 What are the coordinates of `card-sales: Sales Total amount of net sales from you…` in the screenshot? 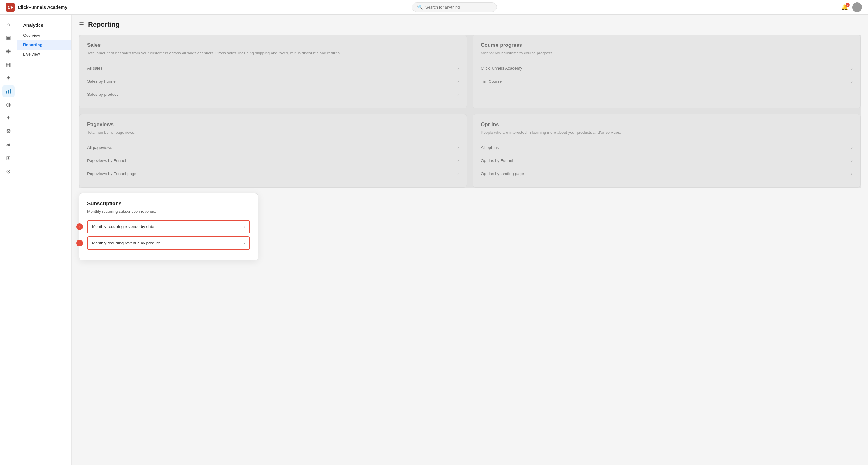 It's located at (273, 71).